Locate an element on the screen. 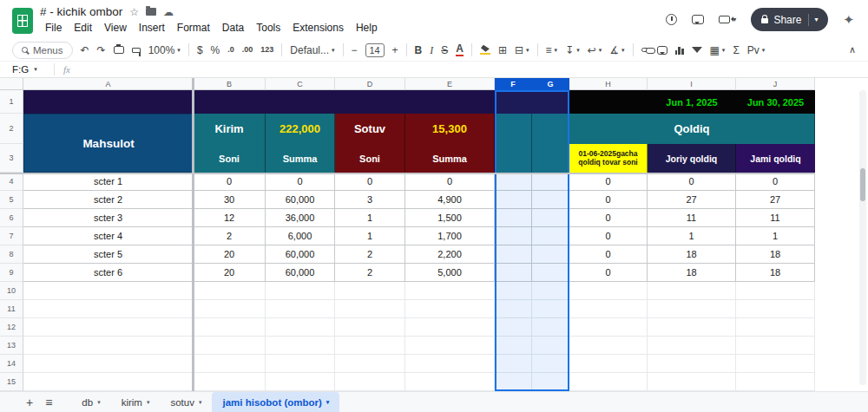  cell-D8: 2 is located at coordinates (370, 255).